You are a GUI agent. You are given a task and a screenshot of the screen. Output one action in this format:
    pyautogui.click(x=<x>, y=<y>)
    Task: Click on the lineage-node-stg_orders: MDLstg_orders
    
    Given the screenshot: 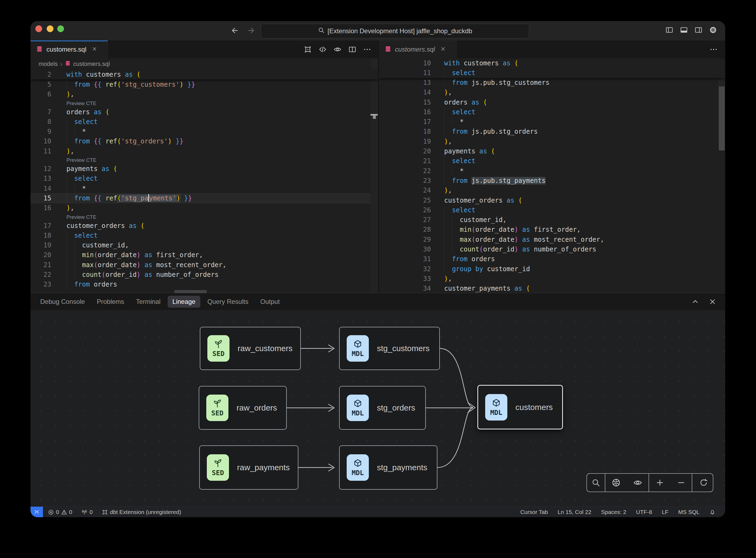 What is the action you would take?
    pyautogui.click(x=382, y=408)
    